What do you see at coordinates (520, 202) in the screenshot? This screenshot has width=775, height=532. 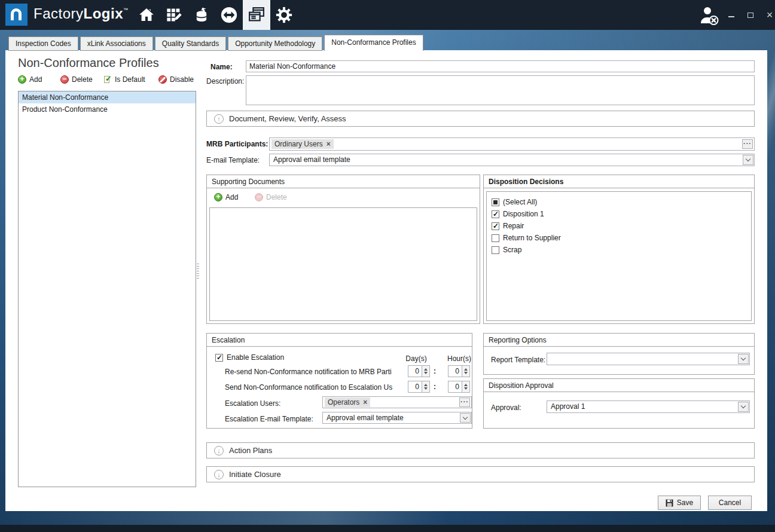 I see `checkbox-label: (Select All)` at bounding box center [520, 202].